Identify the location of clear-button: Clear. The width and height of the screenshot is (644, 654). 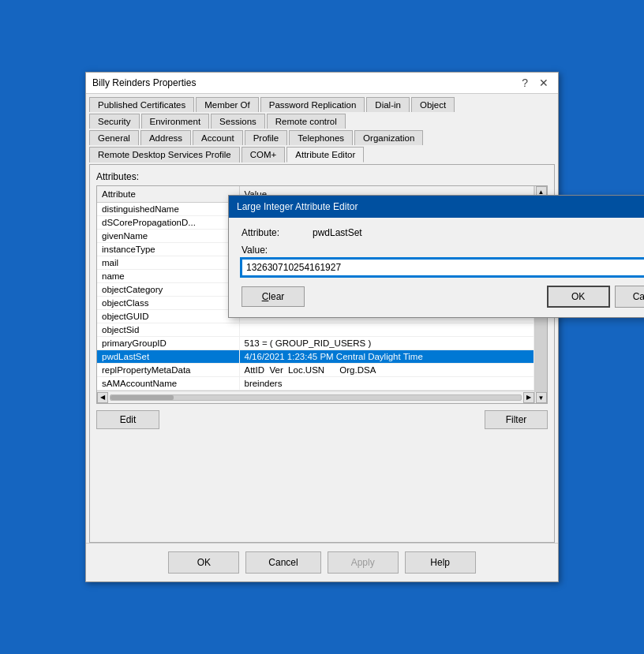
(273, 297).